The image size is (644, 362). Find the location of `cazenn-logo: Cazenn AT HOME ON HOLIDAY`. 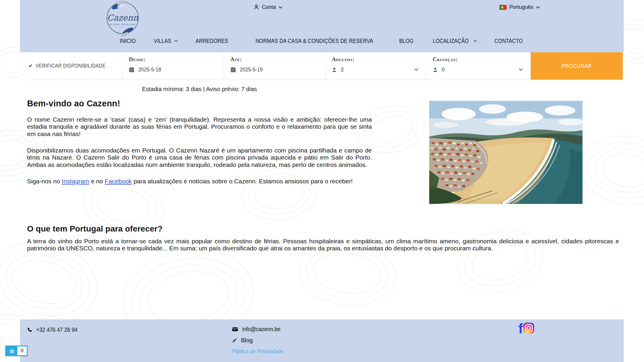

cazenn-logo: Cazenn AT HOME ON HOLIDAY is located at coordinates (123, 19).